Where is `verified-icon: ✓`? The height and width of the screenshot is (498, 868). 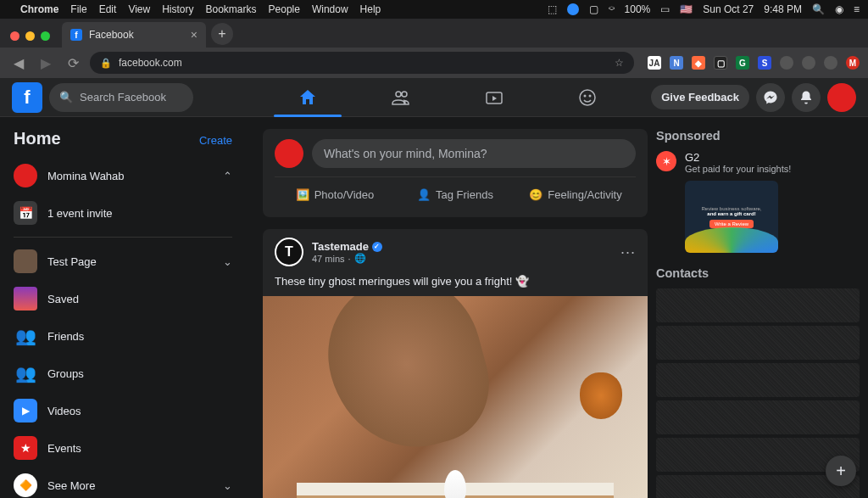
verified-icon: ✓ is located at coordinates (377, 247).